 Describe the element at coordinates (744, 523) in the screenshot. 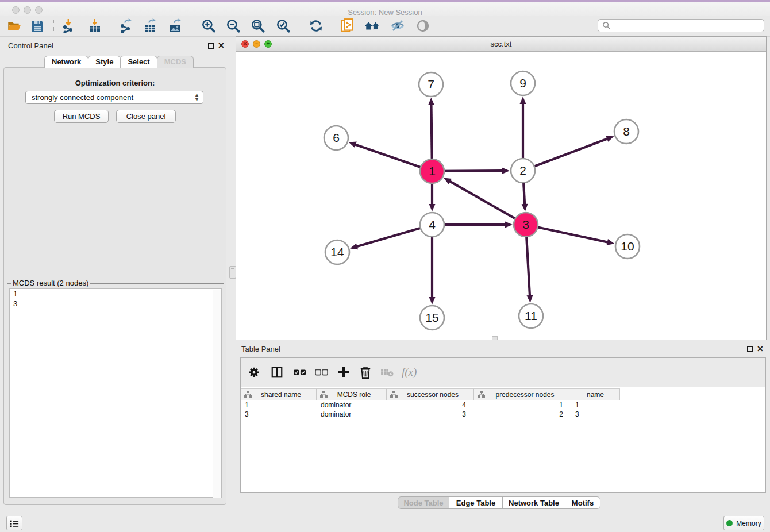

I see `memory-button: Memory` at that location.